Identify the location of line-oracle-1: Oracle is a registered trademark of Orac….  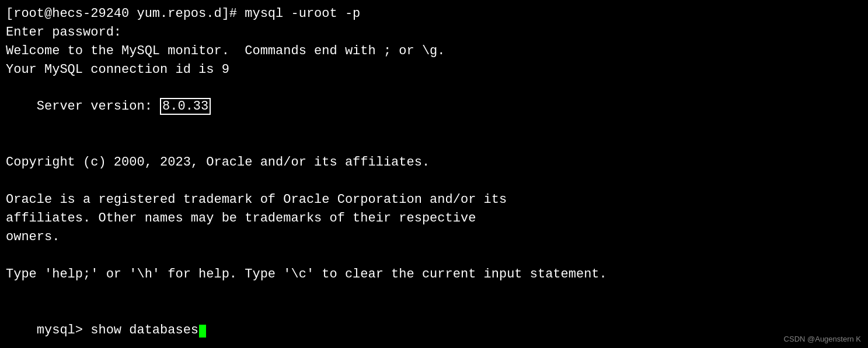
(434, 200).